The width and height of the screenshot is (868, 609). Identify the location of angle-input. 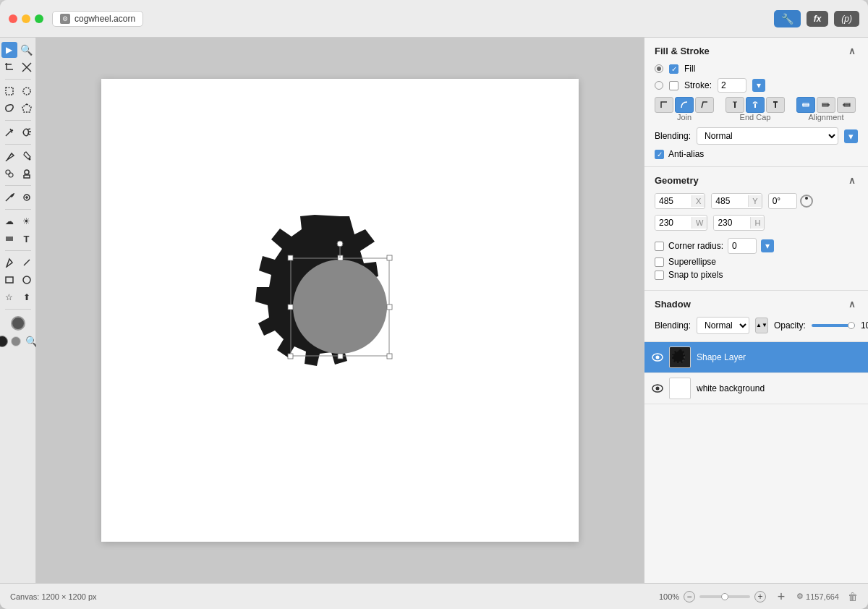
(783, 201).